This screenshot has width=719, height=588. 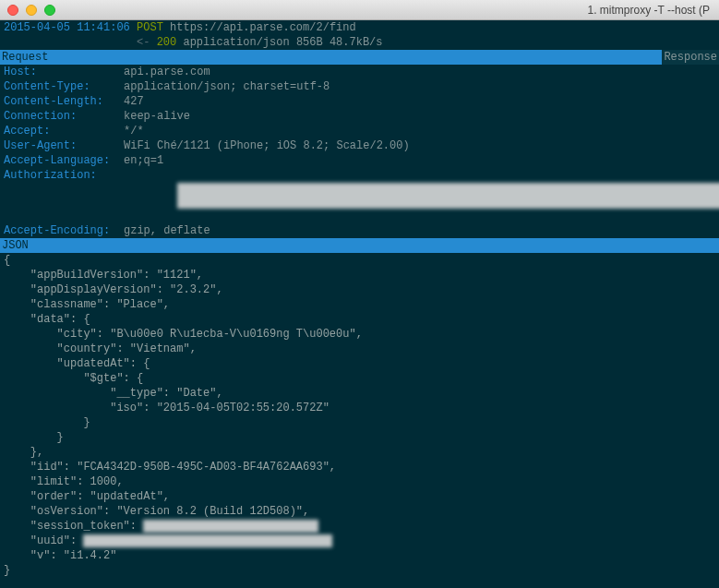 What do you see at coordinates (421, 196) in the screenshot?
I see `redacted-authorization` at bounding box center [421, 196].